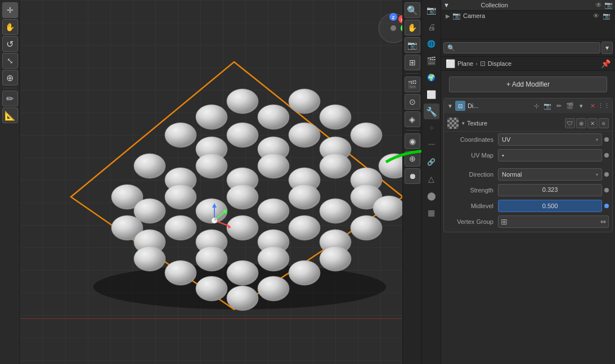 This screenshot has width=615, height=364. Describe the element at coordinates (432, 196) in the screenshot. I see `material-properties-icon: ⬤` at that location.